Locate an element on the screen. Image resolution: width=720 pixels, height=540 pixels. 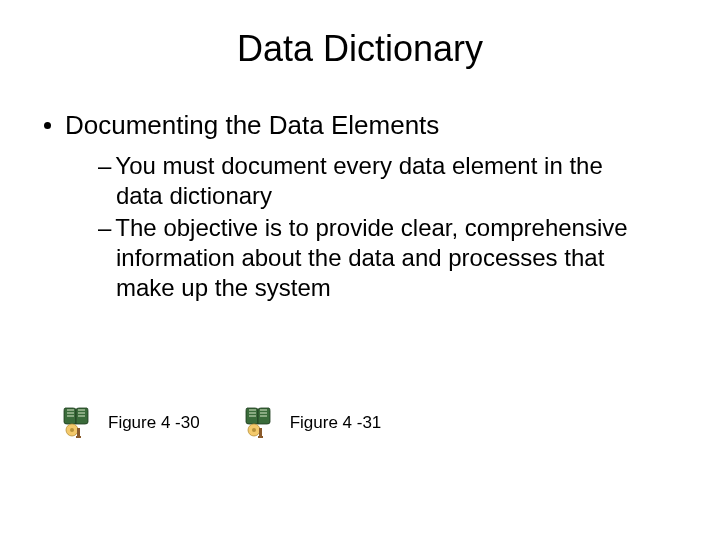
bullet-level1: Documenting the Data Elements is located at coordinates (362, 126).